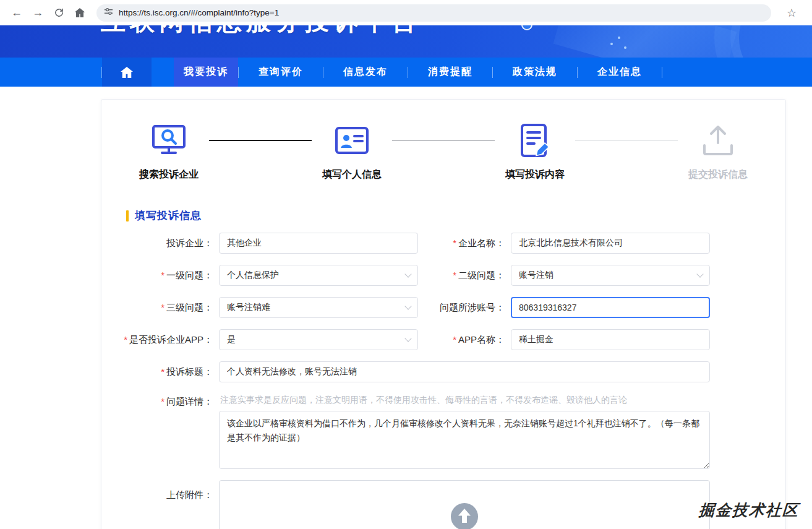 Image resolution: width=812 pixels, height=529 pixels. Describe the element at coordinates (718, 152) in the screenshot. I see `step-submit: 提交投诉信息` at that location.